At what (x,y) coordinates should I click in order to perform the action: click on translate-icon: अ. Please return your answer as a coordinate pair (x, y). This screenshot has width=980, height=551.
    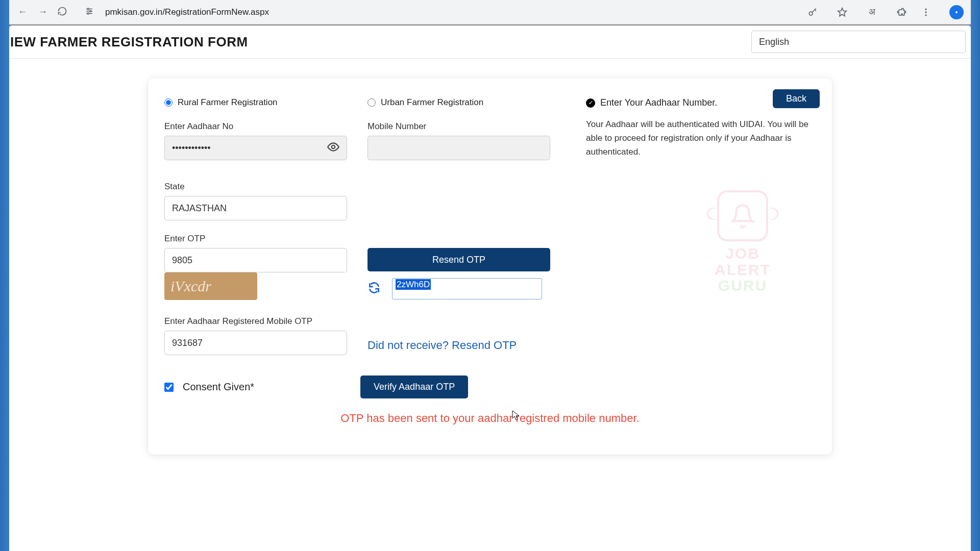
    Looking at the image, I should click on (872, 12).